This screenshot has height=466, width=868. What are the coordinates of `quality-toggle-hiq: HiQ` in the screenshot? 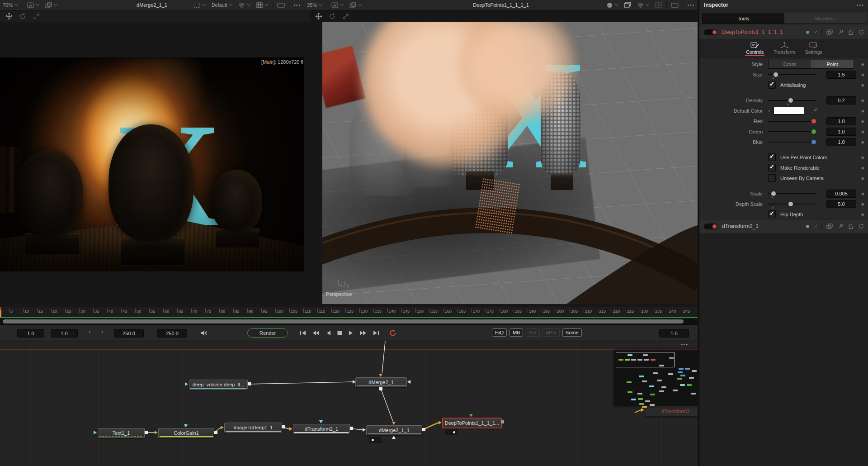 It's located at (499, 333).